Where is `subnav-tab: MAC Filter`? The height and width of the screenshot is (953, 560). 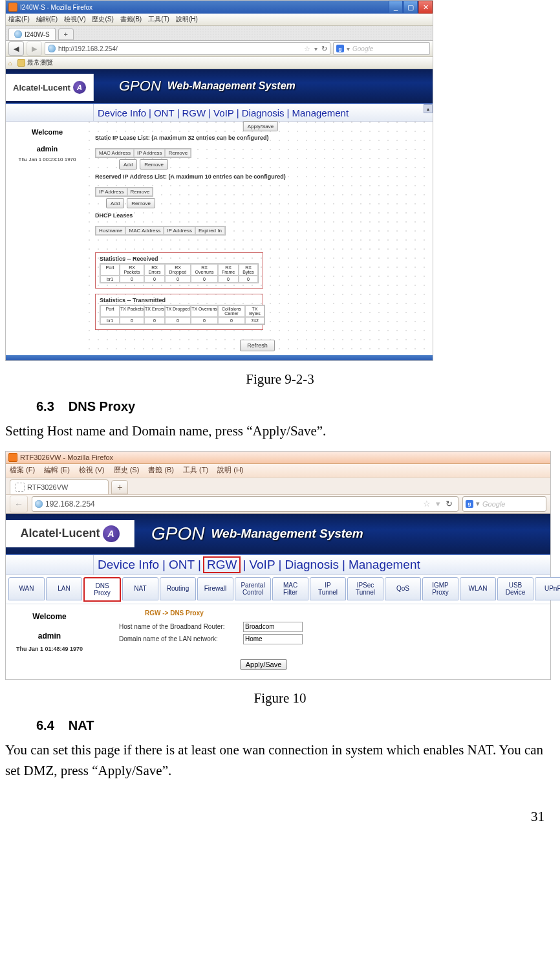
subnav-tab: MAC Filter is located at coordinates (290, 589).